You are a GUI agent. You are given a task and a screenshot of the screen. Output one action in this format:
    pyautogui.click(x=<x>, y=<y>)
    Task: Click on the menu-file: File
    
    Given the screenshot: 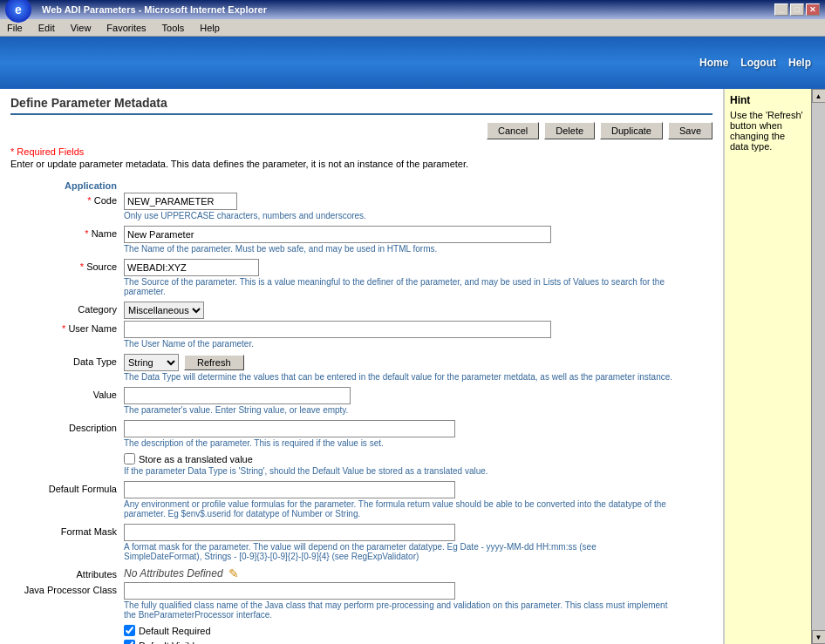 What is the action you would take?
    pyautogui.click(x=15, y=28)
    